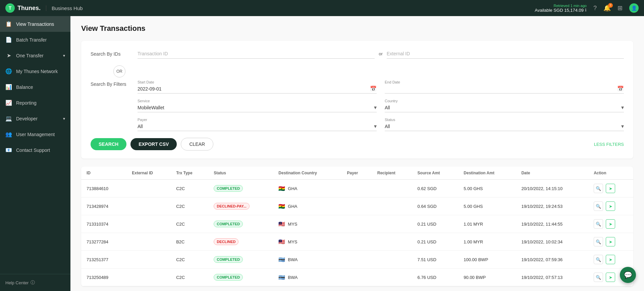 This screenshot has height=291, width=644. Describe the element at coordinates (197, 144) in the screenshot. I see `clear-button: CLEAR` at that location.